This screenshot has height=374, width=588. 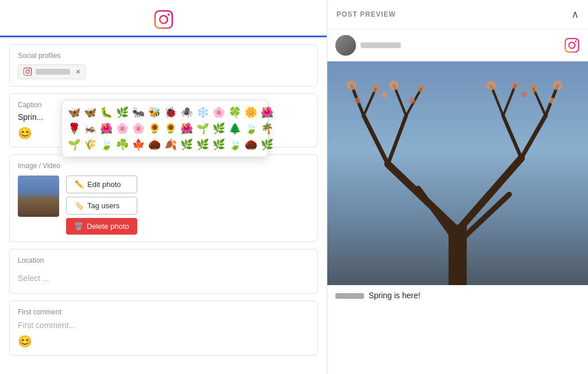 I want to click on collapse-preview-button: ∧, so click(x=575, y=14).